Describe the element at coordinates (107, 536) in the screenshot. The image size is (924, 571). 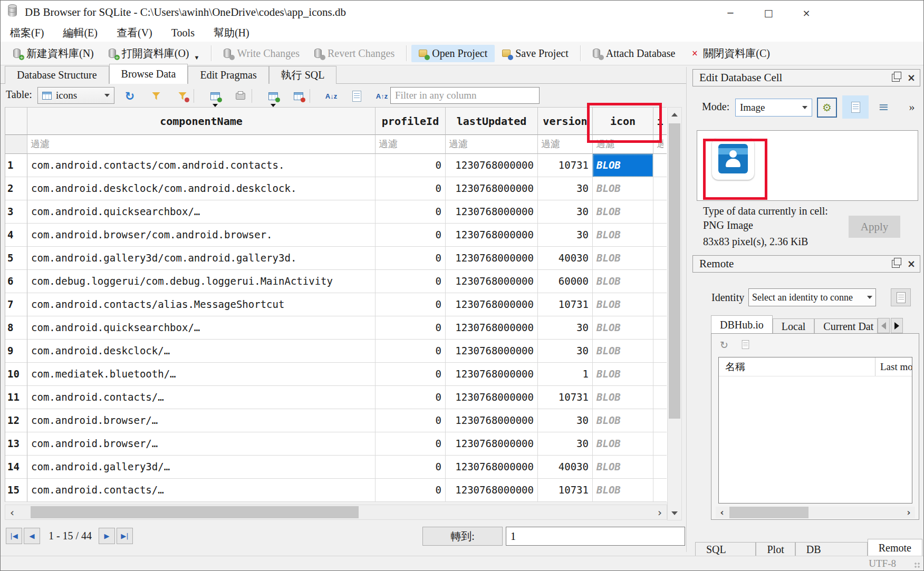
I see `next-page-button: ▶` at that location.